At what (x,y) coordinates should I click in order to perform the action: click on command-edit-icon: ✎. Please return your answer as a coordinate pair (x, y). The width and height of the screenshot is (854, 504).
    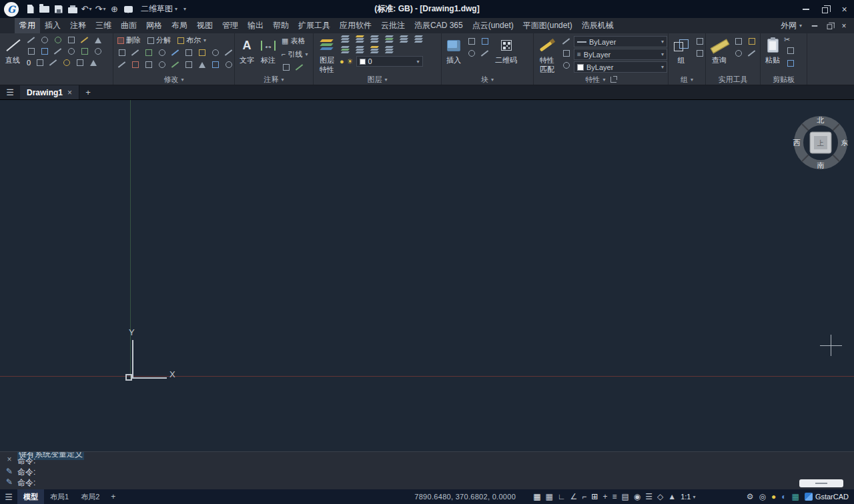
    Looking at the image, I should click on (9, 471).